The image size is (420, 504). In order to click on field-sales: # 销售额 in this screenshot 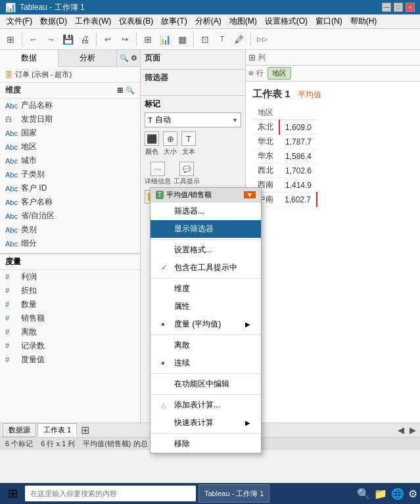, I will do `click(70, 318)`.